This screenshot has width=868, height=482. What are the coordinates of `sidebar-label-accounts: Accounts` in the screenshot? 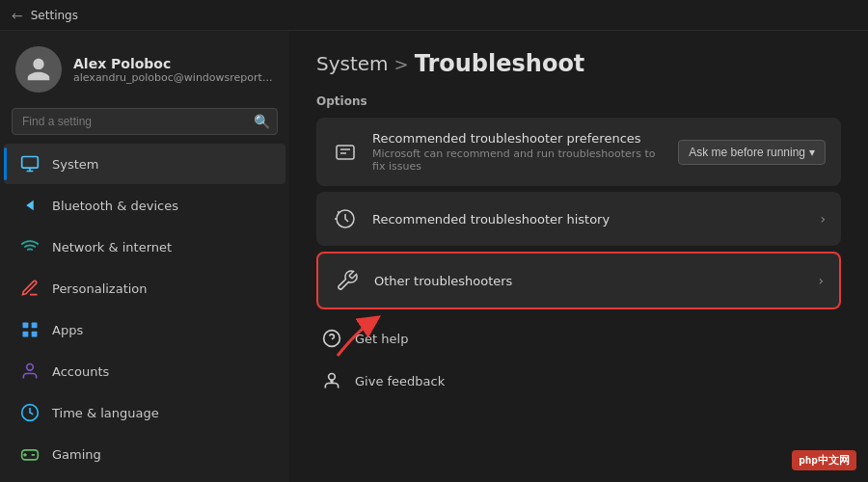 It's located at (81, 372).